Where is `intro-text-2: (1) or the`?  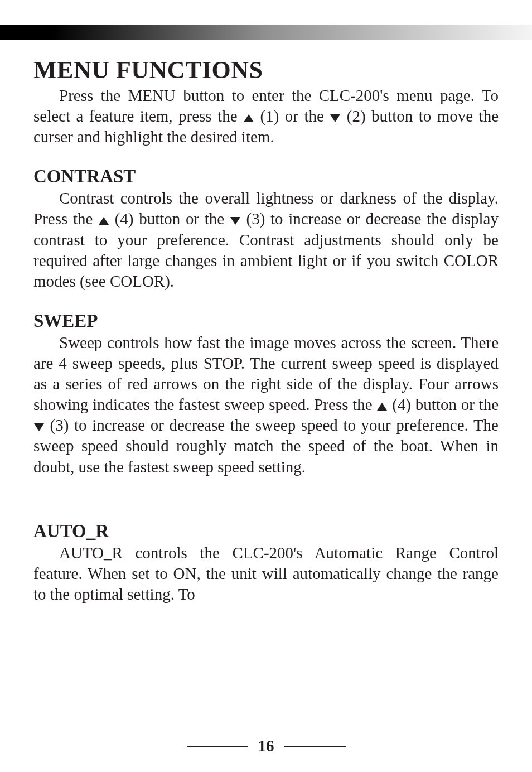 intro-text-2: (1) or the is located at coordinates (296, 116).